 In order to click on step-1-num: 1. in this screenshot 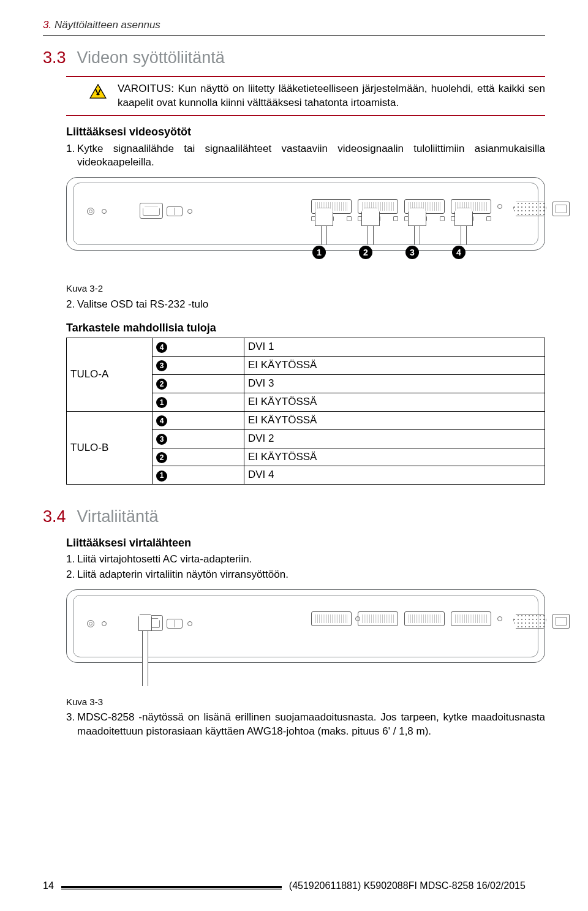, I will do `click(72, 156)`.